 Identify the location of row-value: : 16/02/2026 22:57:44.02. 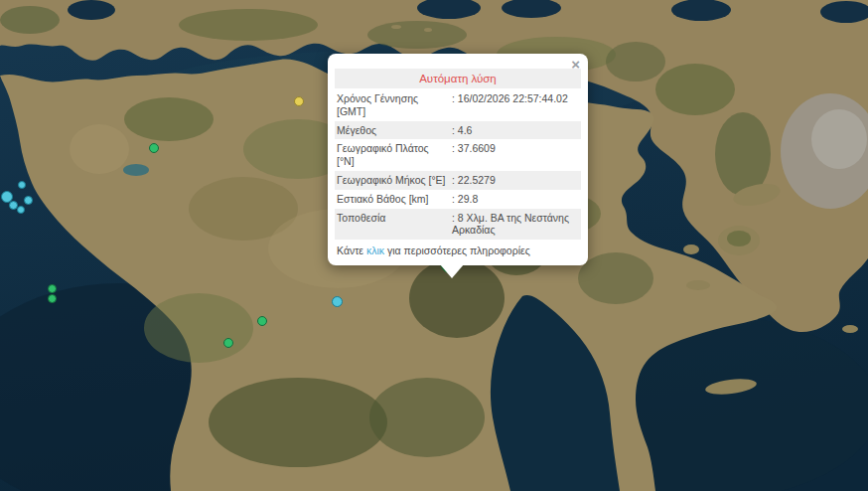
(515, 105).